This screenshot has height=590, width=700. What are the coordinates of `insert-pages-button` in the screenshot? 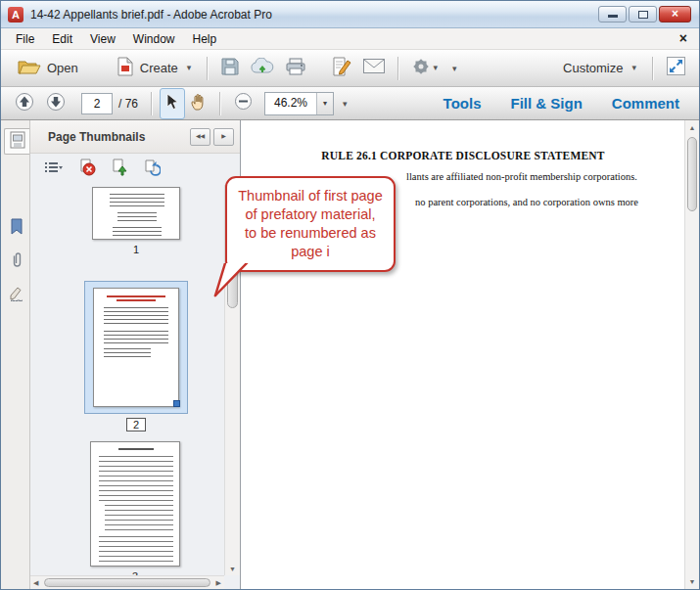 It's located at (119, 169).